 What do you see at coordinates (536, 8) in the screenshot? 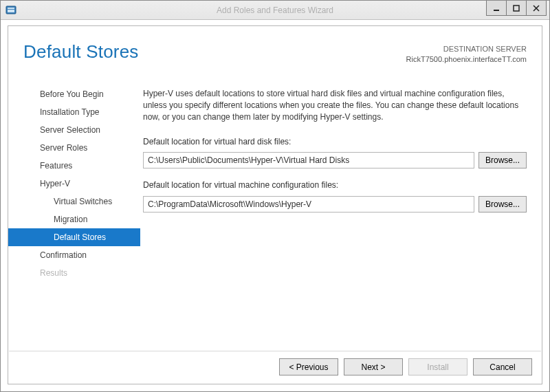
I see `close-button` at bounding box center [536, 8].